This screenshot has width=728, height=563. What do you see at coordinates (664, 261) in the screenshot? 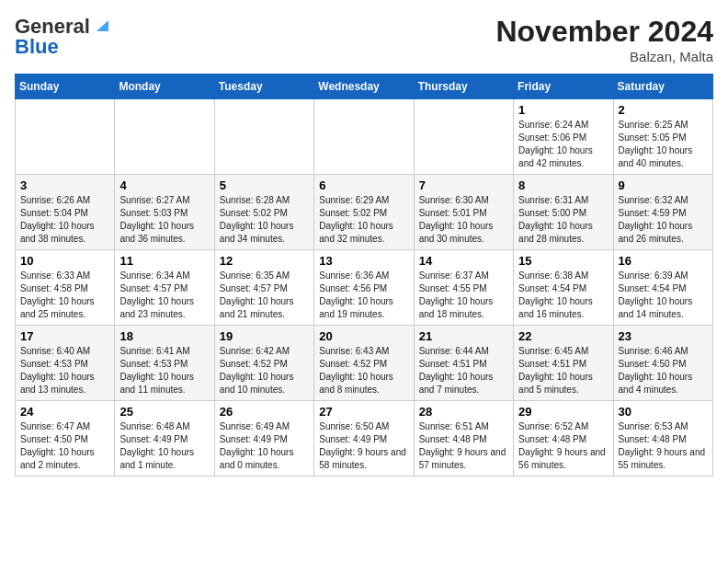
I see `day-number: 16` at bounding box center [664, 261].